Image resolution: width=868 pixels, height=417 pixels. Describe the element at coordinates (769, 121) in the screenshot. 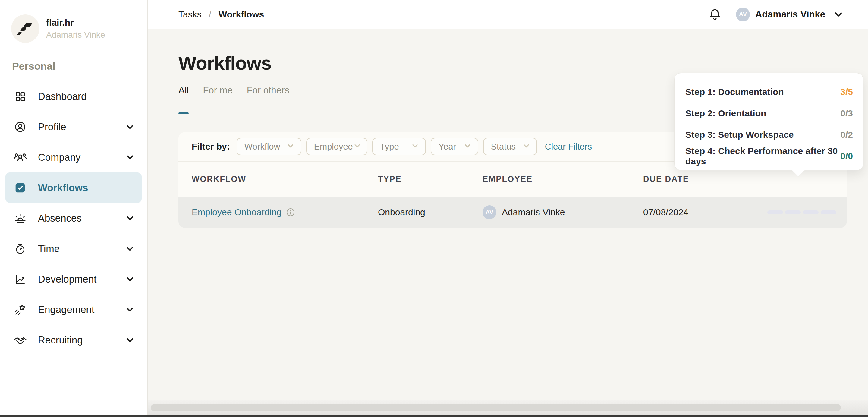

I see `workflow-steps-tooltip: Step 1: Documentation 3/5 Step 2: Orient…` at that location.